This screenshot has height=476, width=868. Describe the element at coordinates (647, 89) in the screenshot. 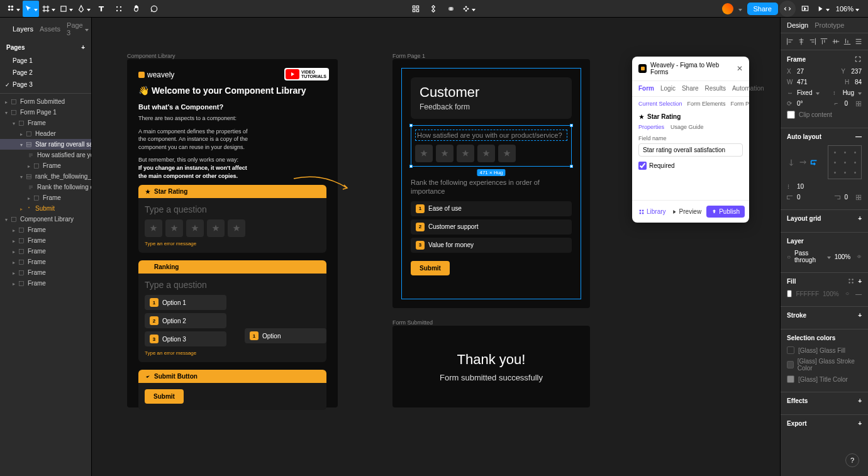

I see `plugin-tab-form: Form` at that location.